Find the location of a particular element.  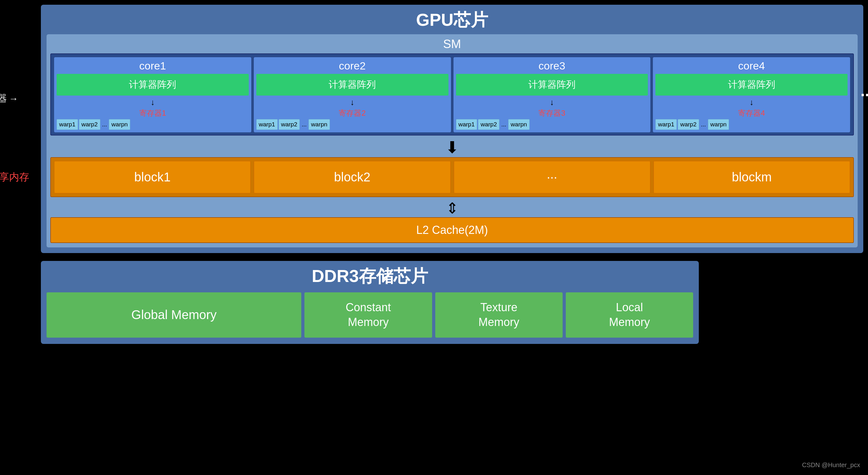

core3-title: core3 is located at coordinates (552, 66).